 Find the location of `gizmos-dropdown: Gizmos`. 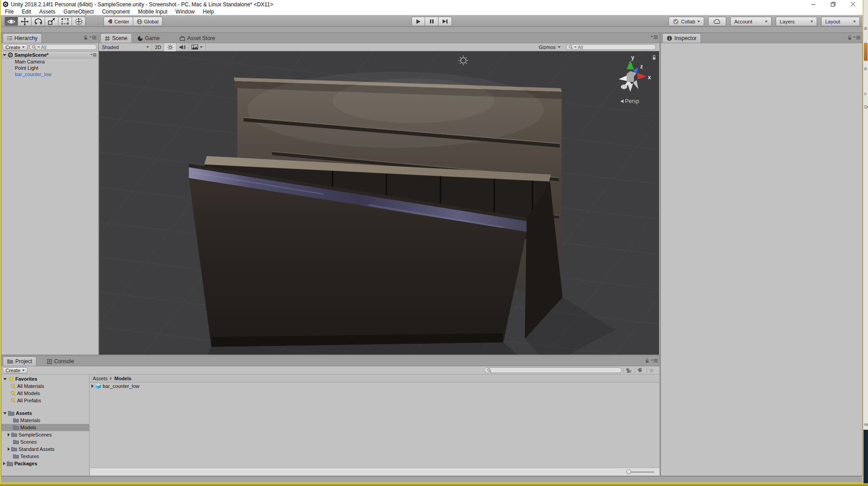

gizmos-dropdown: Gizmos is located at coordinates (550, 47).